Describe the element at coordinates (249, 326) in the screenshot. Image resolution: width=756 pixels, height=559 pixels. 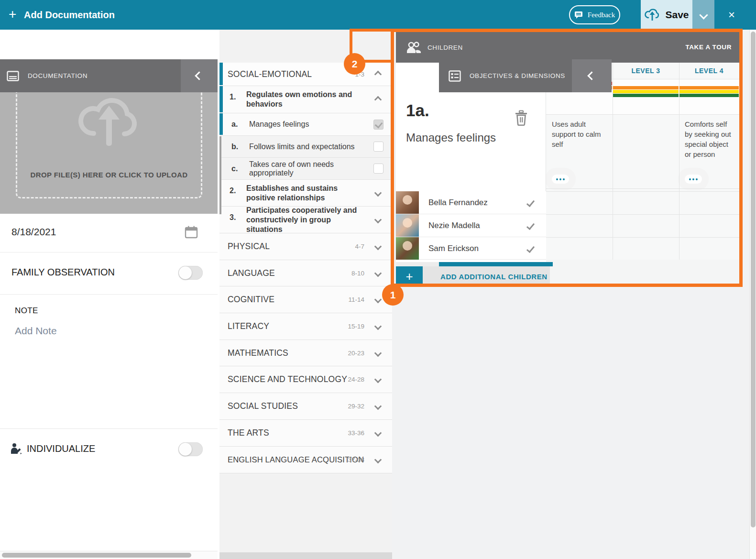
I see `category-label: LITERACY` at that location.